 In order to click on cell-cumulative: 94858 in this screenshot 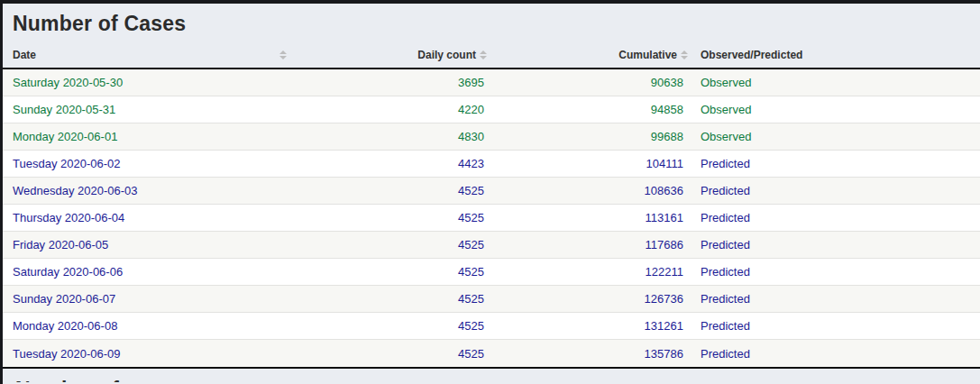, I will do `click(591, 110)`.